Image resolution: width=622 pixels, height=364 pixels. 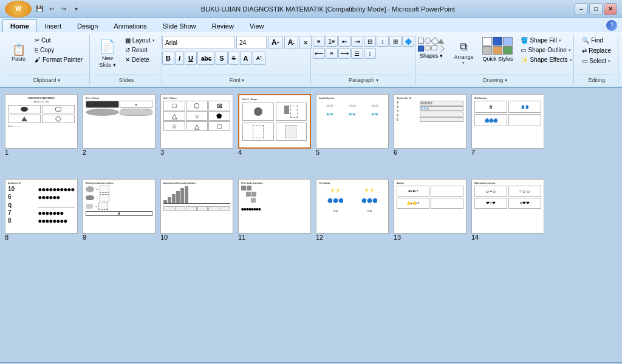 What do you see at coordinates (64, 9) in the screenshot?
I see `redo-quick-btn: ↪` at bounding box center [64, 9].